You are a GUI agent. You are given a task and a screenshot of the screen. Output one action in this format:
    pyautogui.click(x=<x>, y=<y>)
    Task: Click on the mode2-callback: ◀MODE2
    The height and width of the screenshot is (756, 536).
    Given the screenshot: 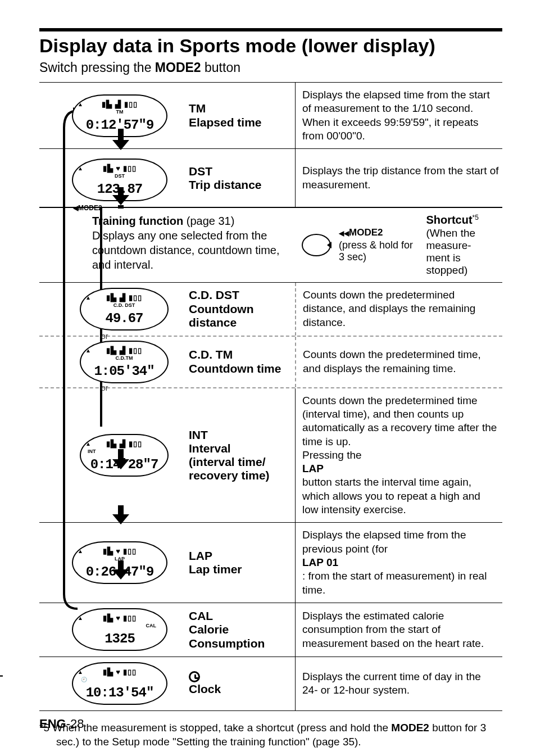 What is the action you would take?
    pyautogui.click(x=88, y=208)
    